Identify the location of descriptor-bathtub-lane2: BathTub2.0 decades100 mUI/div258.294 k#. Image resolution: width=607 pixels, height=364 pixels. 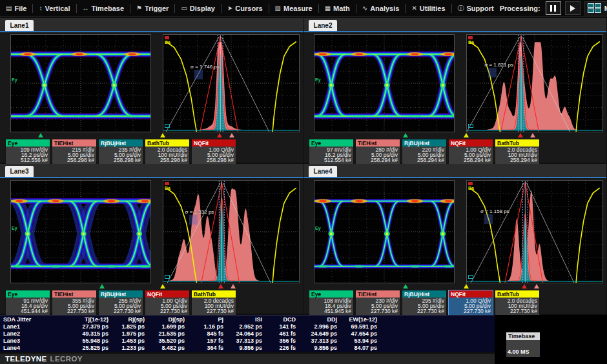
(517, 152).